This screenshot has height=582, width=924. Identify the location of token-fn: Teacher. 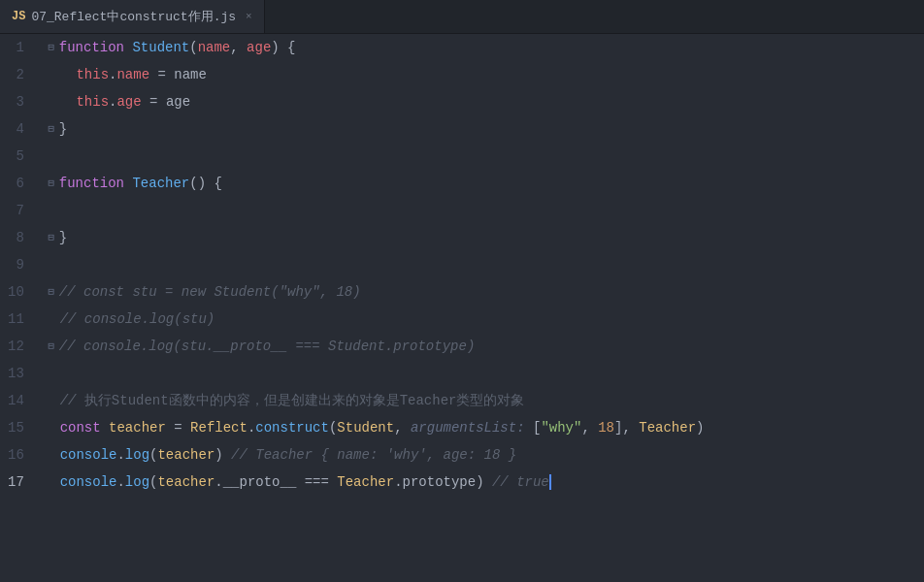
(161, 183).